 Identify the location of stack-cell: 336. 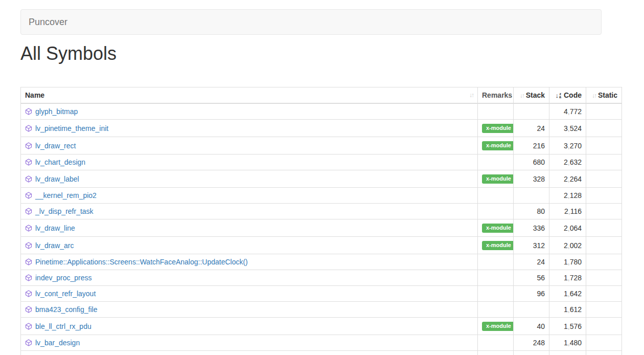
(532, 228).